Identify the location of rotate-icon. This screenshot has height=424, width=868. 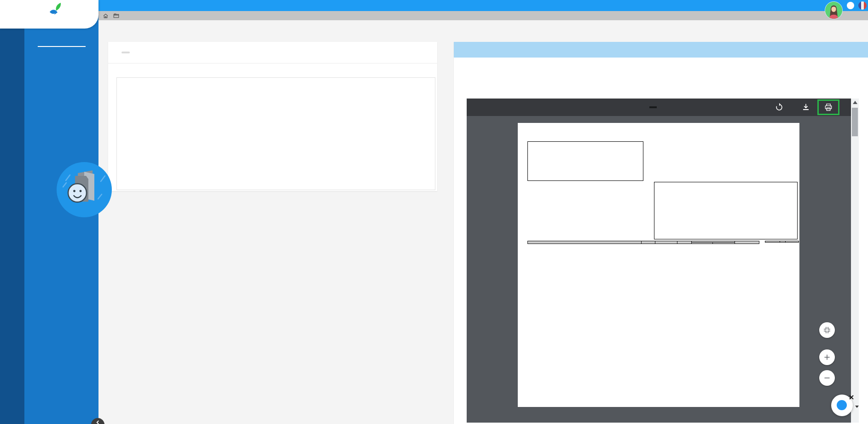
(779, 107).